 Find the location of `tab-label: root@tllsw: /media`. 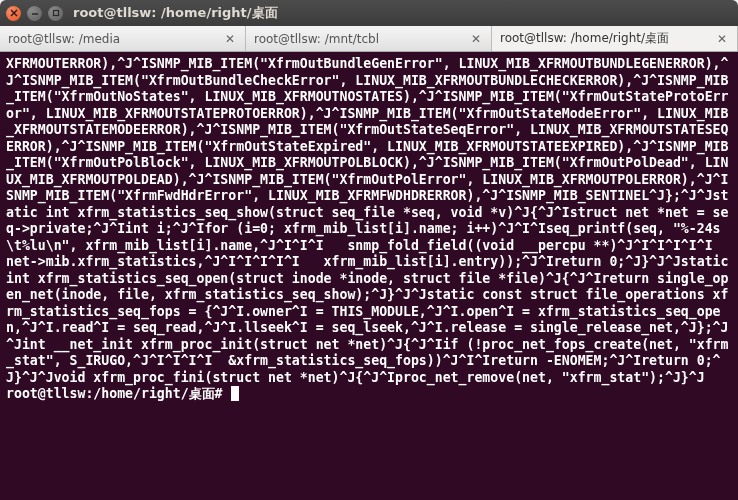

tab-label: root@tllsw: /media is located at coordinates (64, 39).